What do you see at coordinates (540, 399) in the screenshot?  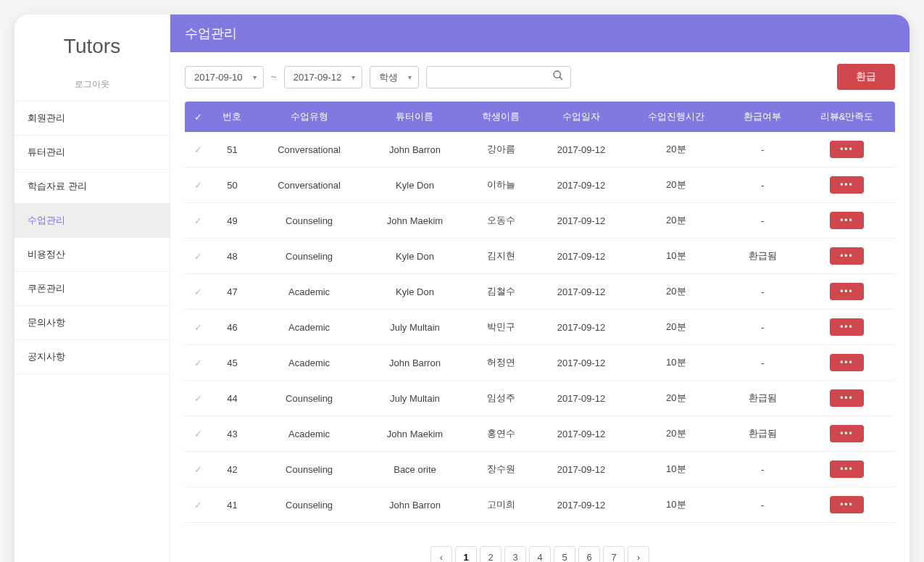 I see `table-row: ✓44CounselingJuly Multain임성주2017-09-1220…` at bounding box center [540, 399].